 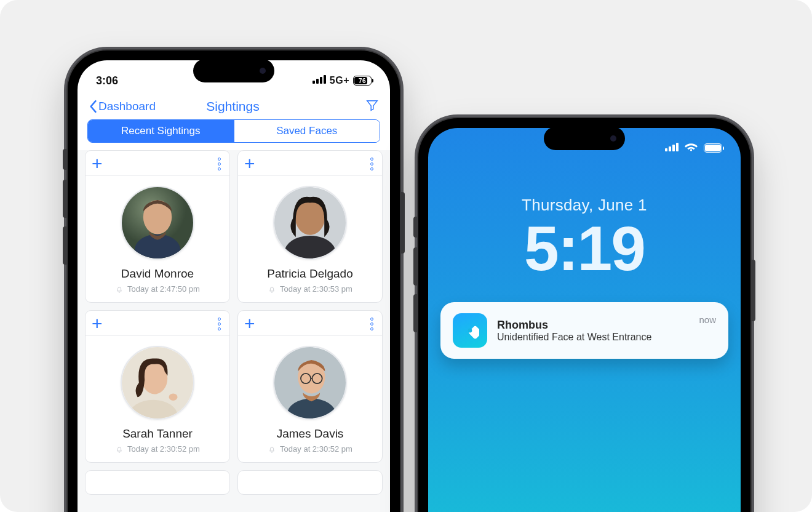 I want to click on person-name: James Davis, so click(x=310, y=434).